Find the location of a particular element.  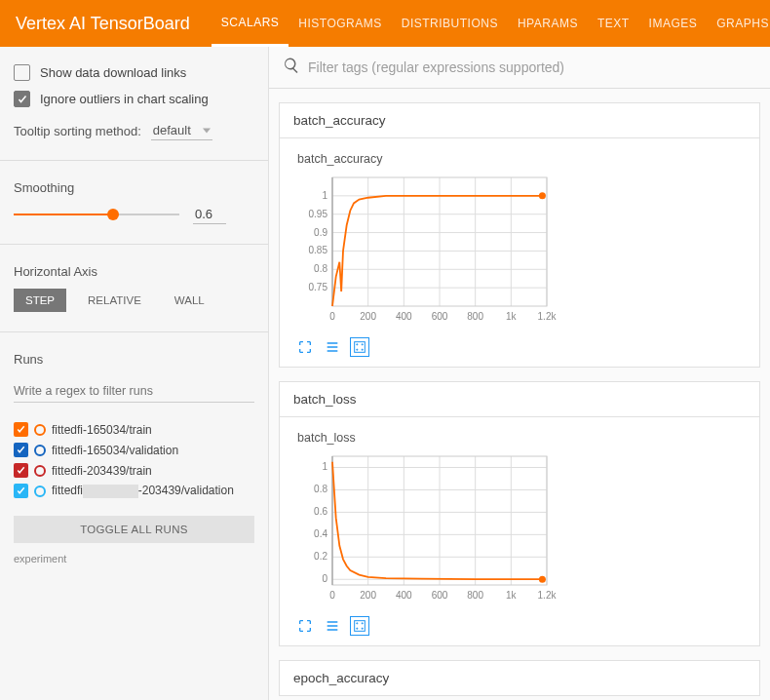

runs-filter-input is located at coordinates (135, 392).